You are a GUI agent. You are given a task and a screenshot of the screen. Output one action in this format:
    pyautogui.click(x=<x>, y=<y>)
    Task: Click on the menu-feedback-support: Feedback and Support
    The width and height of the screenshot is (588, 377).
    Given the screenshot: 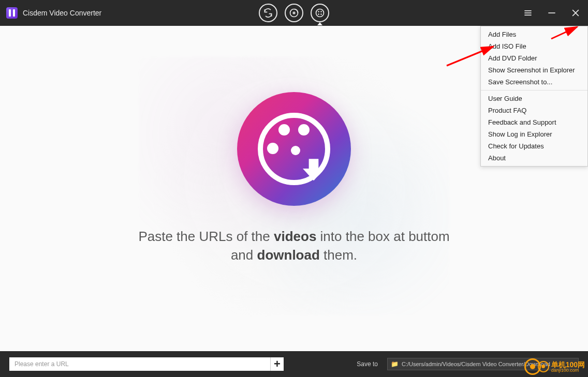 What is the action you would take?
    pyautogui.click(x=534, y=122)
    